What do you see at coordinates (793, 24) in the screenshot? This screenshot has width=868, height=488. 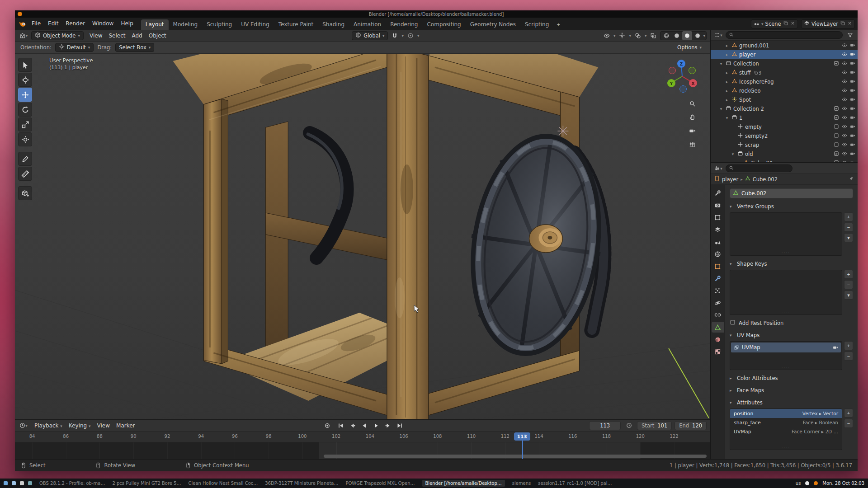 I see `unlink-scene-icon` at bounding box center [793, 24].